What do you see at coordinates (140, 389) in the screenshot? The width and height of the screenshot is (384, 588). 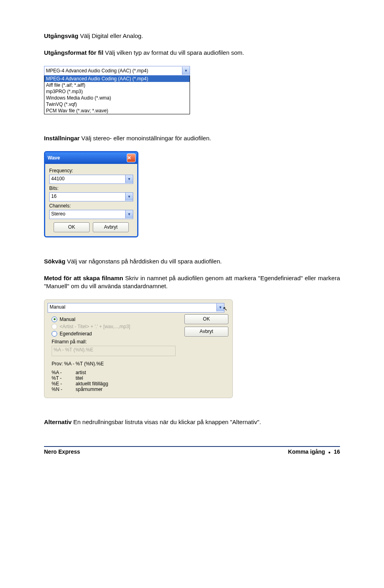 I see `legend-row-n: %N - spårnummer` at bounding box center [140, 389].